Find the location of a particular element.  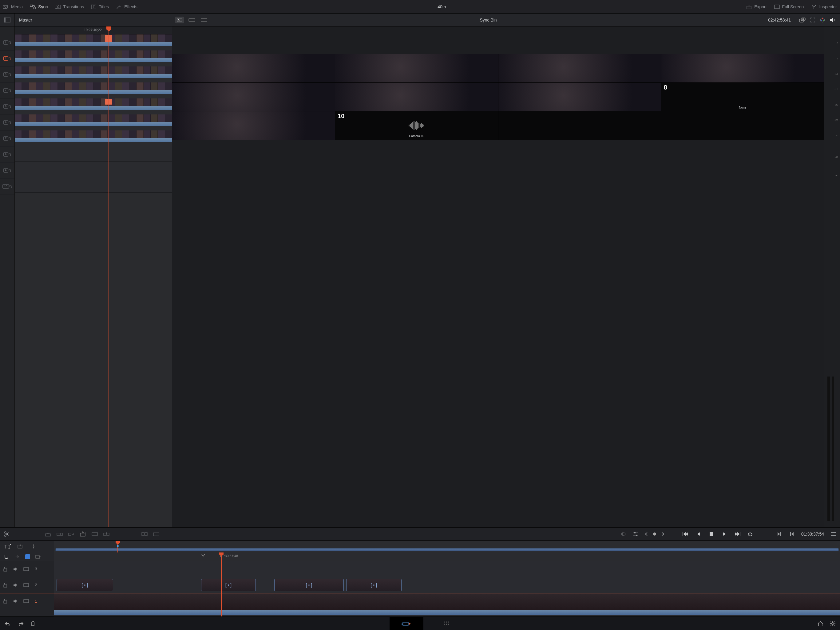

source-track-selector-9: 9 is located at coordinates (7, 170).